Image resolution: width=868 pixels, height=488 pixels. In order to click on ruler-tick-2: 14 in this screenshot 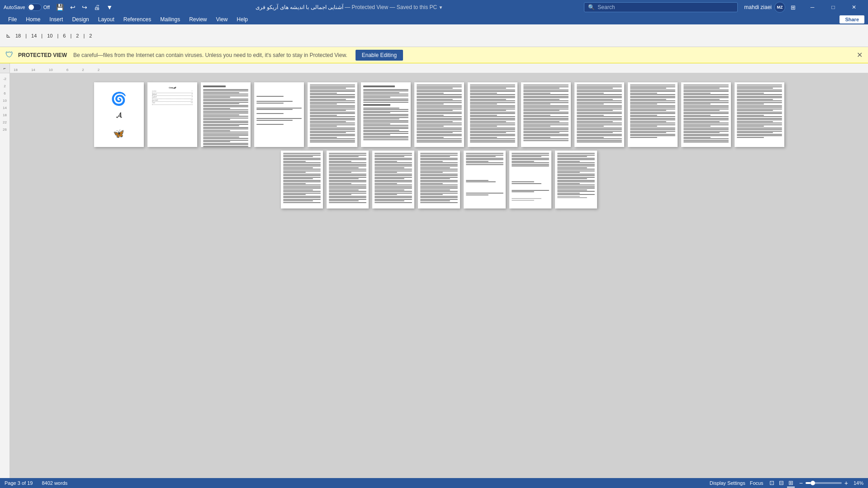, I will do `click(33, 70)`.